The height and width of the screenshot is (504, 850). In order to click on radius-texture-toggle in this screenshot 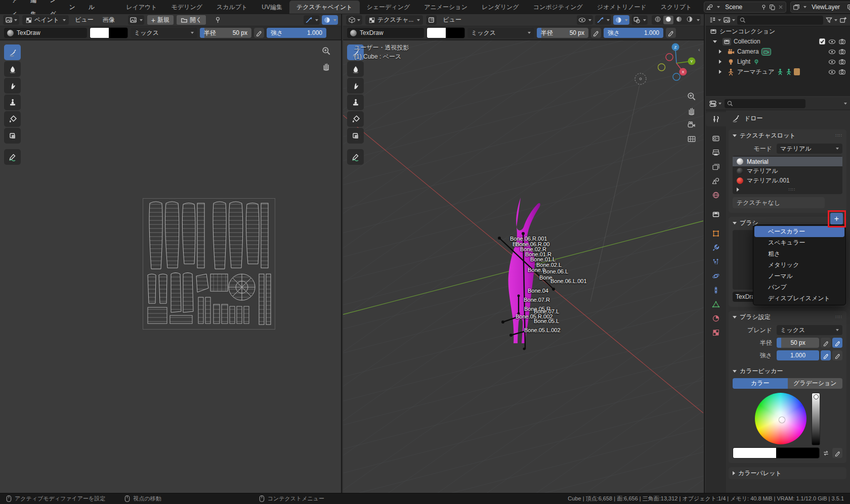, I will do `click(837, 343)`.